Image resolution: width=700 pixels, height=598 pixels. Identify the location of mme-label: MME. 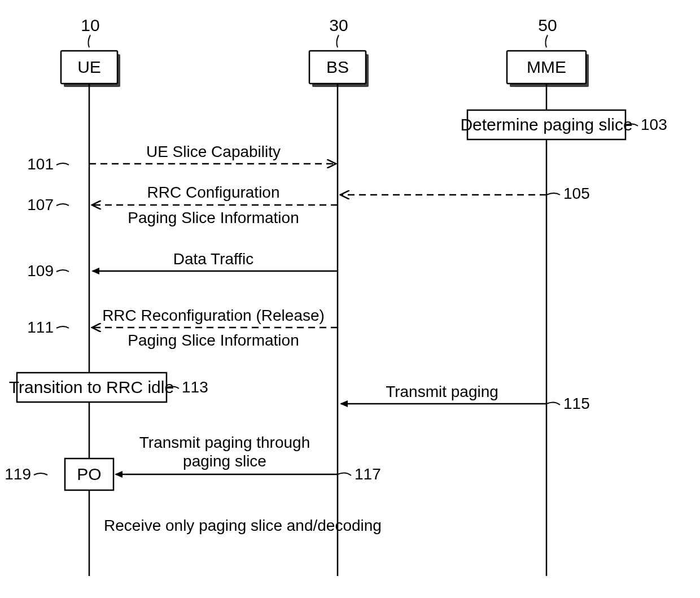
(546, 67).